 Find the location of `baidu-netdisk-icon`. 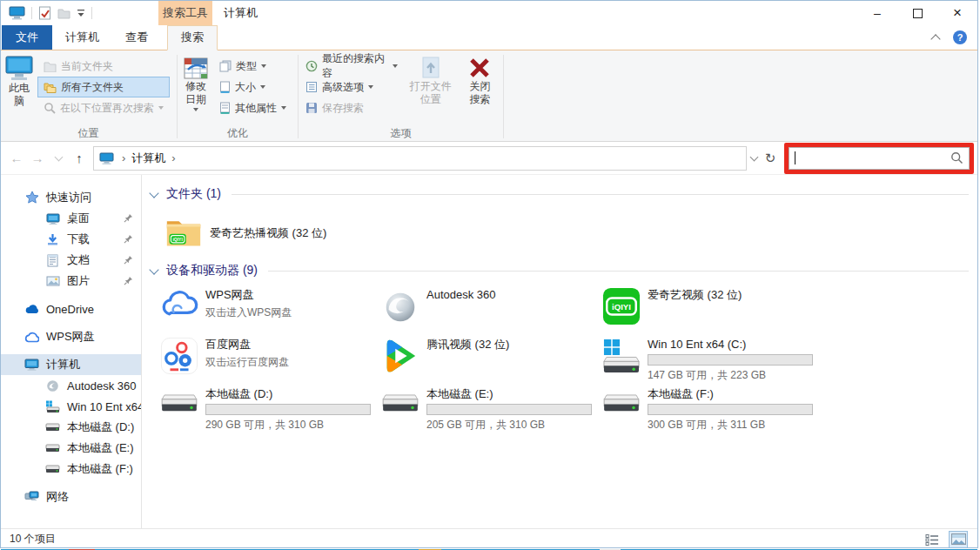

baidu-netdisk-icon is located at coordinates (179, 360).